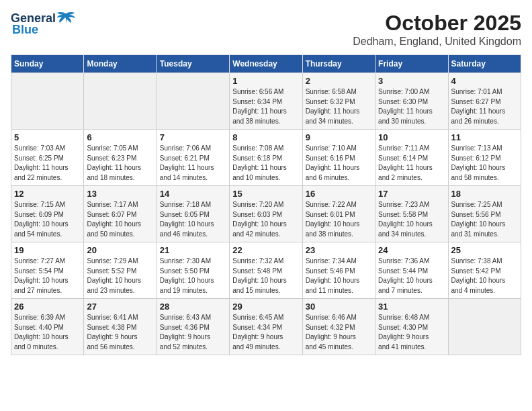  What do you see at coordinates (120, 332) in the screenshot?
I see `day-info: Sunrise: 6:41 AM Sunset: 4:38 PM Dayligh…` at bounding box center [120, 332].